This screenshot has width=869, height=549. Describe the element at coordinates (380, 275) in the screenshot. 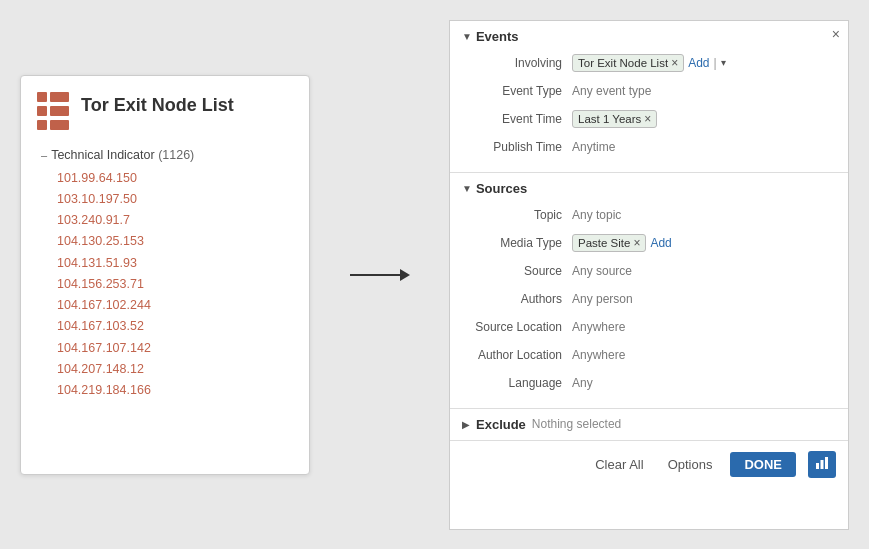

I see `arrow-container` at that location.